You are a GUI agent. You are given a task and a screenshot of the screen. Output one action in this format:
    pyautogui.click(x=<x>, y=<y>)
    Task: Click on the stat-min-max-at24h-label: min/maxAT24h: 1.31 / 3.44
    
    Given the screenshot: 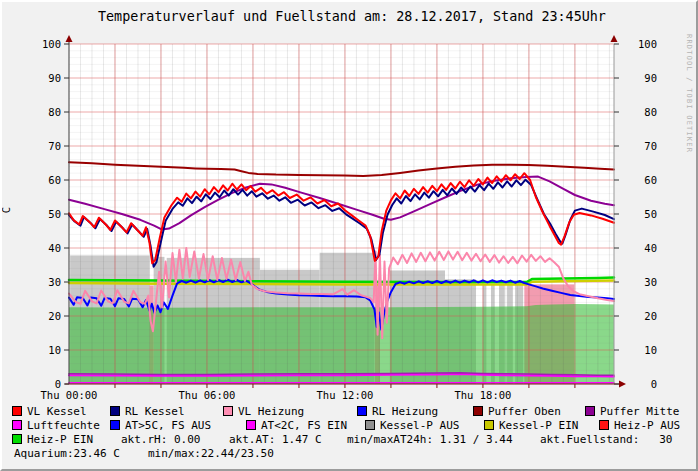 What is the action you would take?
    pyautogui.click(x=430, y=440)
    